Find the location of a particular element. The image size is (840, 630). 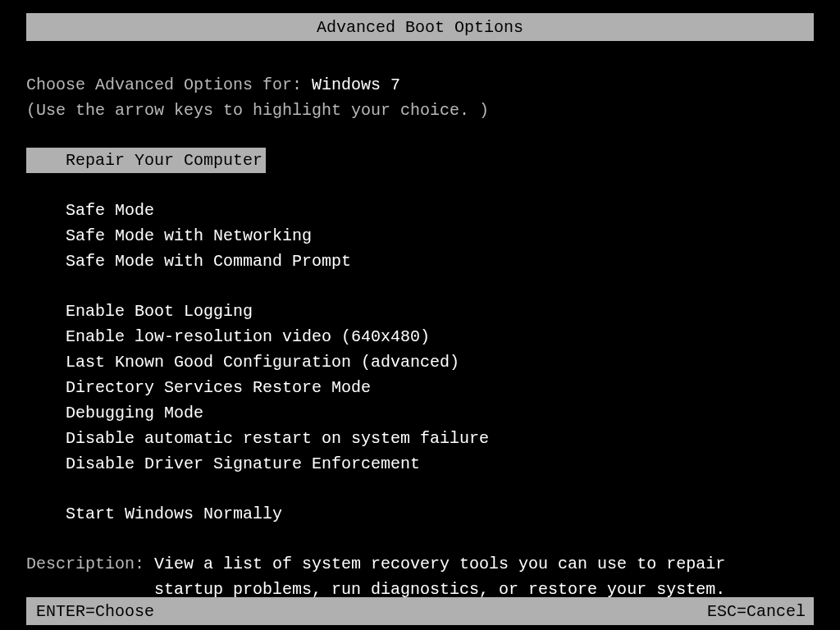

boot-menu-item: Enable low-resolution video (640x480) is located at coordinates (420, 336).